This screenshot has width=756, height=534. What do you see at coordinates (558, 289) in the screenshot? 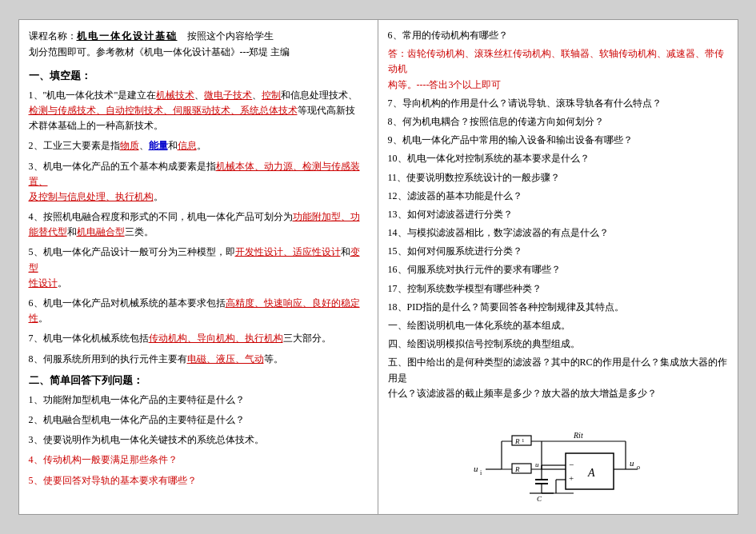
I see `right-item-17: 17、控制系统数学模型有哪些种类？` at bounding box center [558, 289].